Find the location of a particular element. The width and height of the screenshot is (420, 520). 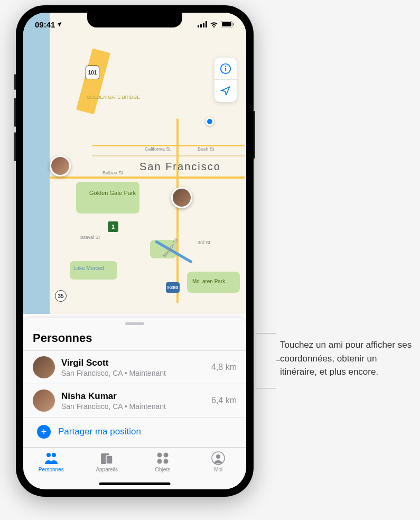

callout-connector is located at coordinates (278, 360).